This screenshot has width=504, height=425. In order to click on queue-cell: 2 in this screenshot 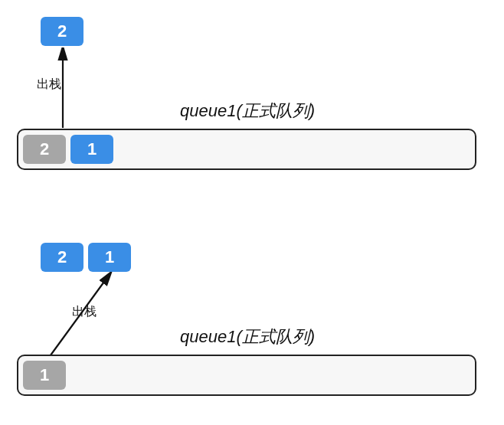, I will do `click(44, 149)`.